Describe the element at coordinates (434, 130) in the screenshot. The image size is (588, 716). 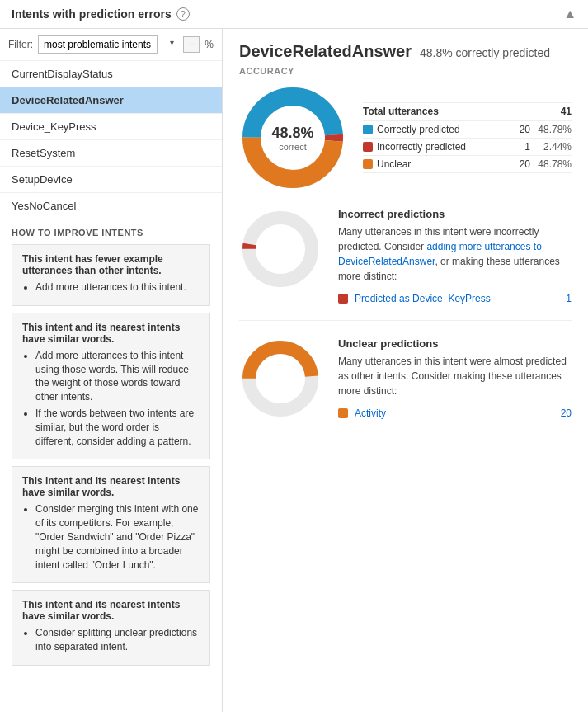
I see `stat-label: Correctly predicted` at that location.